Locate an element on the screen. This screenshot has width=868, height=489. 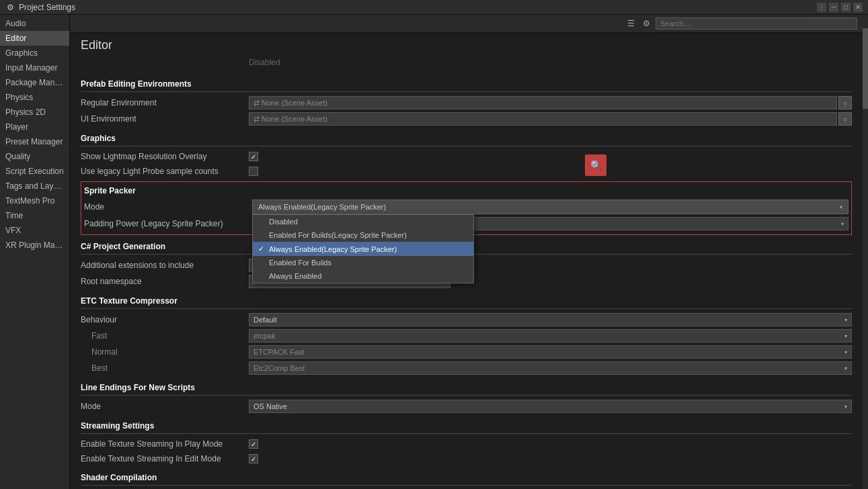
settings-btn: ⚙ is located at coordinates (647, 24).